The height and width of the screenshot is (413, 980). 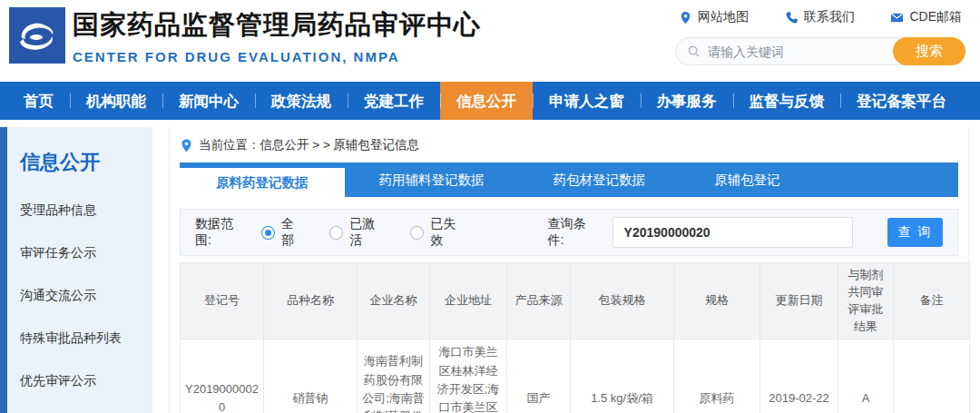 I want to click on tab-api-registration-data: 原料药登记数据, so click(x=262, y=182).